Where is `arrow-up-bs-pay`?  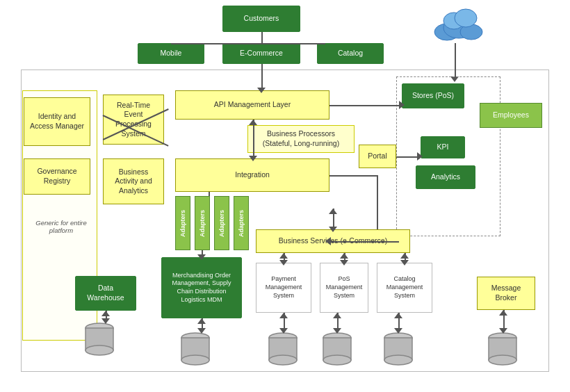
arrow-up-bs-pay is located at coordinates (284, 256).